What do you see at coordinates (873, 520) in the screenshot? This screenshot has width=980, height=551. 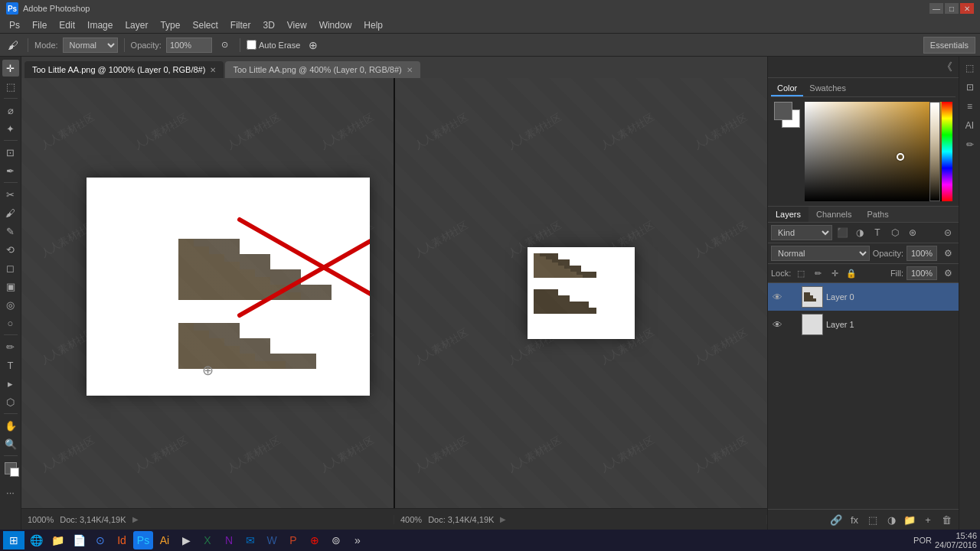 I see `layer-mask-btn: ⬚` at bounding box center [873, 520].